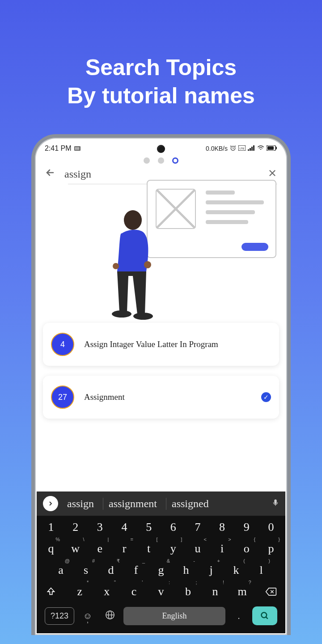 This screenshot has height=644, width=322. Describe the element at coordinates (272, 174) in the screenshot. I see `clear-search-icon` at that location.